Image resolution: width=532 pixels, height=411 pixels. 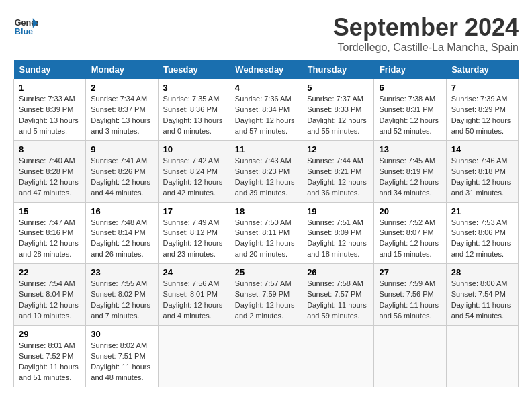 What do you see at coordinates (24, 32) in the screenshot?
I see `svg-text: Blue` at bounding box center [24, 32].